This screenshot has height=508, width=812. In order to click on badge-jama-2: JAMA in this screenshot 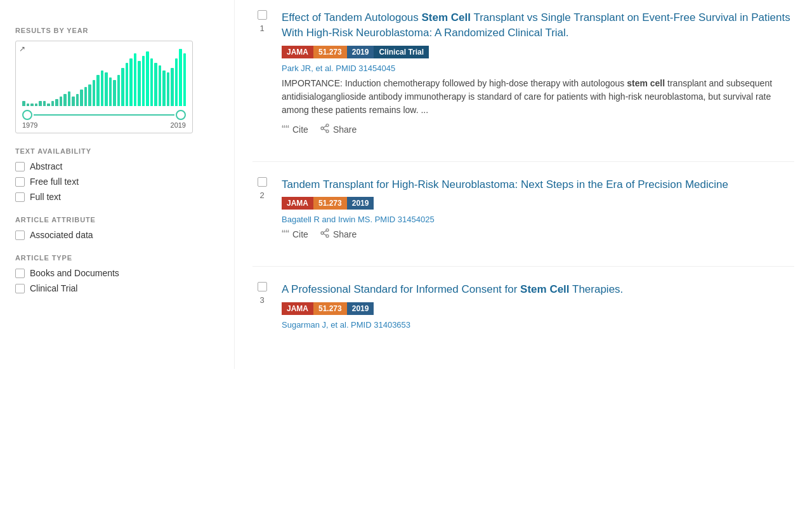, I will do `click(298, 203)`.